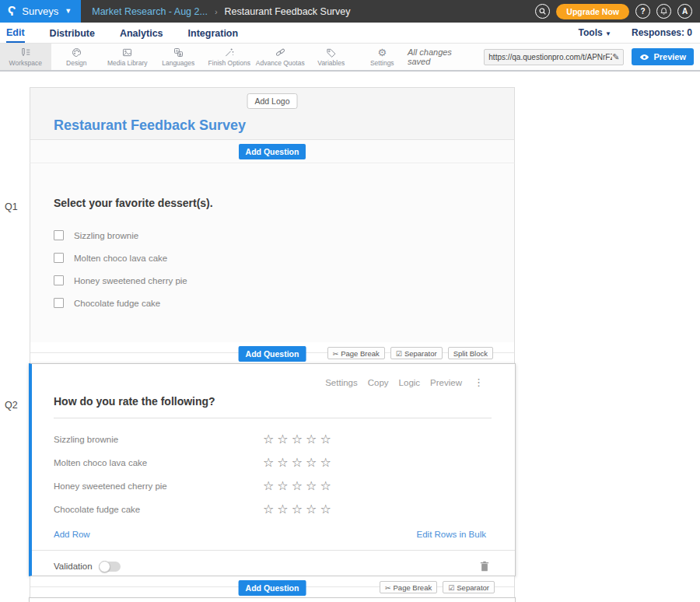 The height and width of the screenshot is (602, 700). I want to click on q2-validation-row: Validation, so click(274, 562).